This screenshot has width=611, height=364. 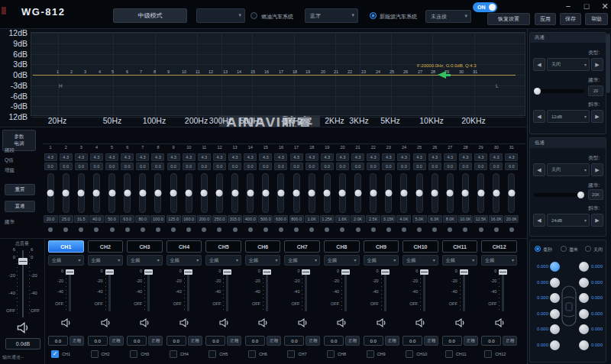 What do you see at coordinates (302, 246) in the screenshot?
I see `channel-tab: CH7` at bounding box center [302, 246].